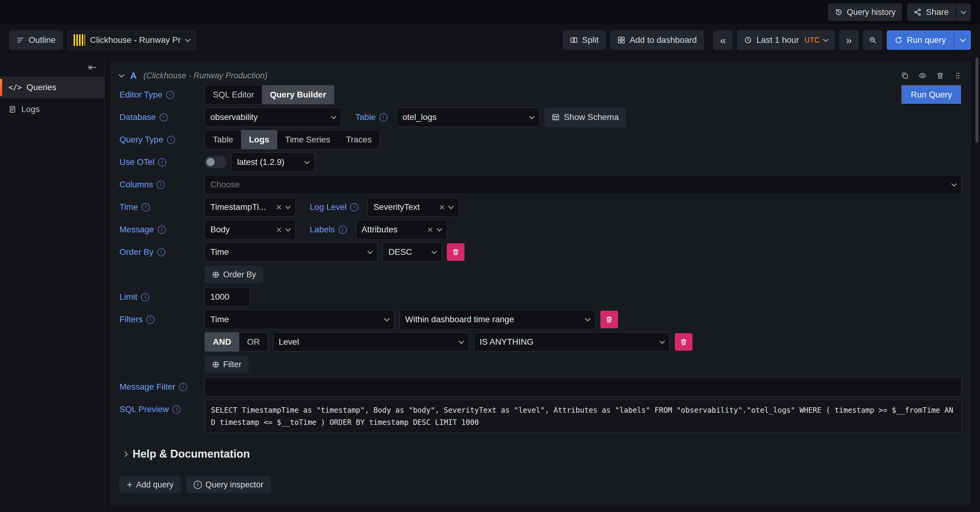 The height and width of the screenshot is (512, 980). What do you see at coordinates (920, 40) in the screenshot?
I see `run-query-button: Run query` at bounding box center [920, 40].